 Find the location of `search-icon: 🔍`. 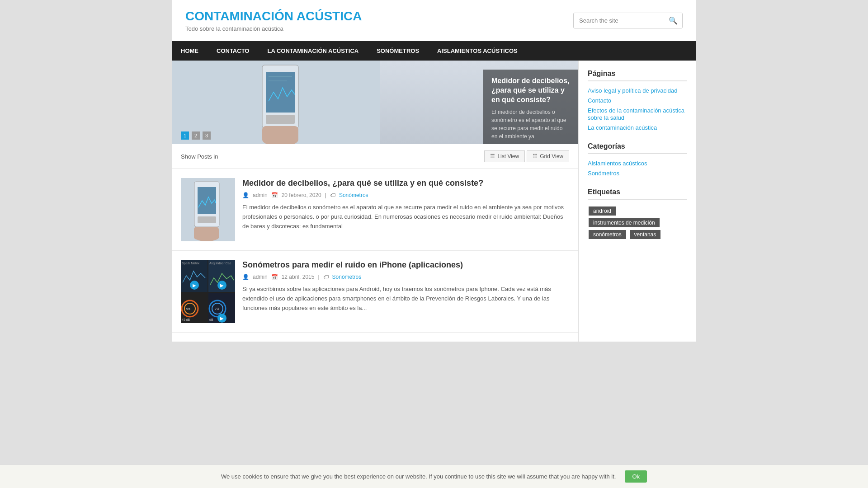

search-icon: 🔍 is located at coordinates (673, 21).